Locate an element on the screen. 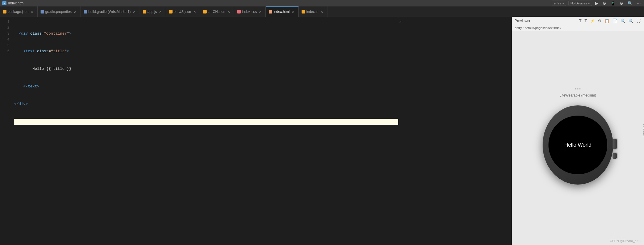 The width and height of the screenshot is (644, 245). tab-index-css: index.css × is located at coordinates (250, 12).